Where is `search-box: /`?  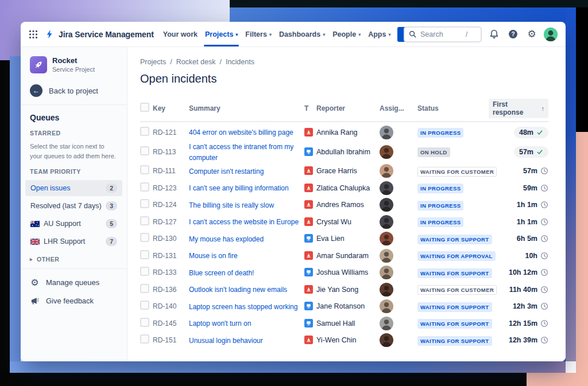 search-box: / is located at coordinates (443, 34).